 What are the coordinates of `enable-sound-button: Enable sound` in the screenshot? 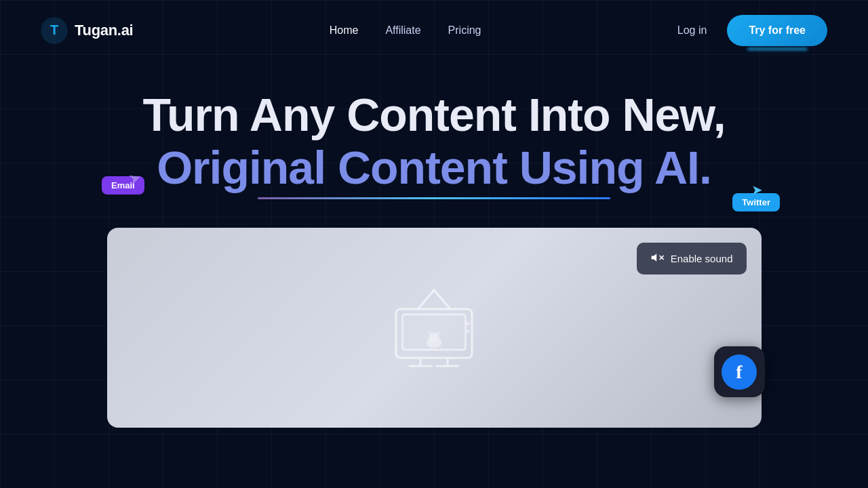 It's located at (692, 259).